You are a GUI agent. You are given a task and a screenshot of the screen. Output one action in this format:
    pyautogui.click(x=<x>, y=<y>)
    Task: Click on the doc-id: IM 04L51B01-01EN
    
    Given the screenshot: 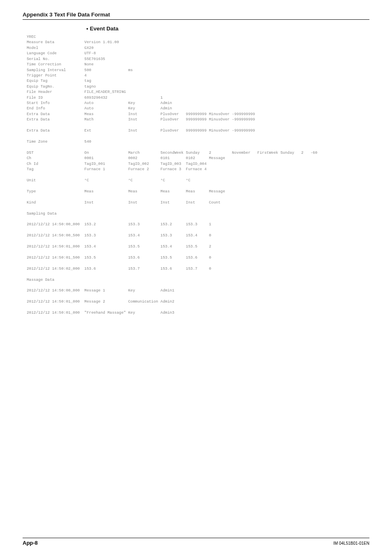 What is the action you would take?
    pyautogui.click(x=351, y=543)
    